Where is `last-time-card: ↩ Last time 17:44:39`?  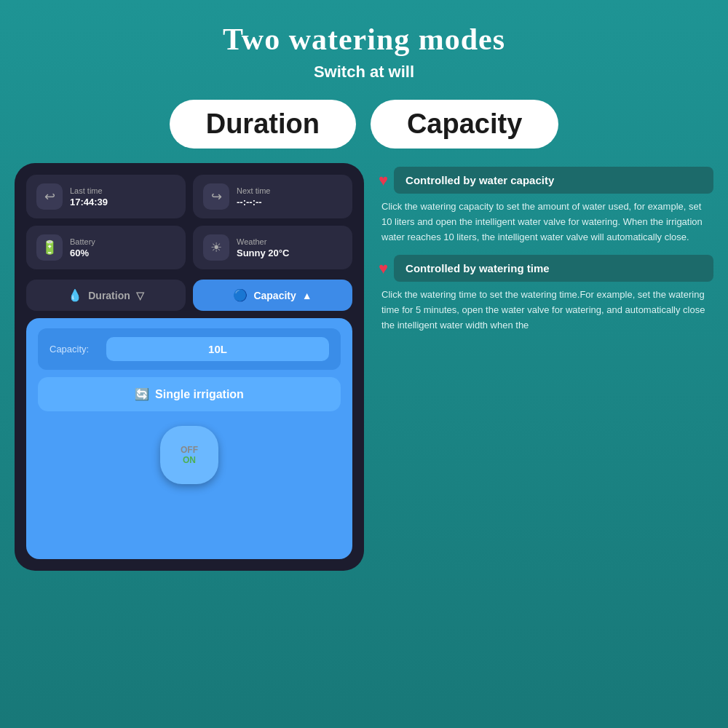
last-time-card: ↩ Last time 17:44:39 is located at coordinates (106, 197).